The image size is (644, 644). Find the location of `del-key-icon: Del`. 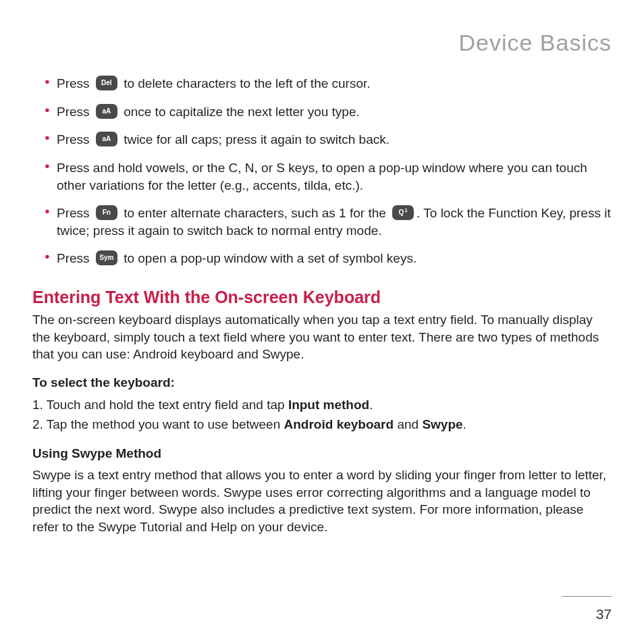

del-key-icon: Del is located at coordinates (107, 83).